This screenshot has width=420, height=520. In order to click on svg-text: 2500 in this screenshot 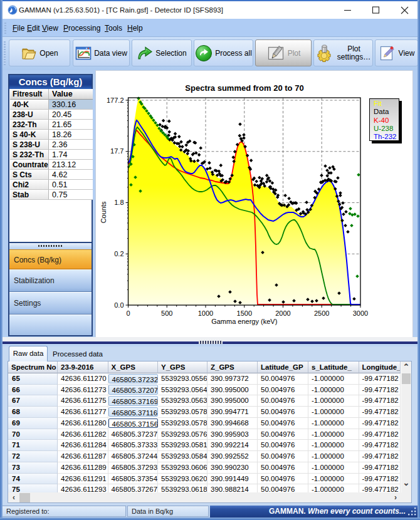, I will do `click(322, 313)`.